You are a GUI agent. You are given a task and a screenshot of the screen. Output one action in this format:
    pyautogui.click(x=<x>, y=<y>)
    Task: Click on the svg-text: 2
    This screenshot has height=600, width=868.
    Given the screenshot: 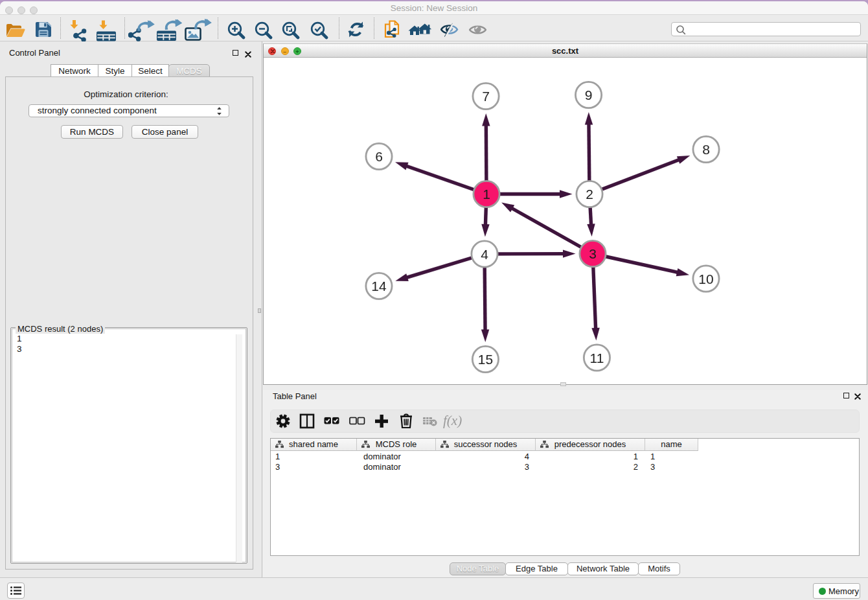 What is the action you would take?
    pyautogui.click(x=589, y=194)
    